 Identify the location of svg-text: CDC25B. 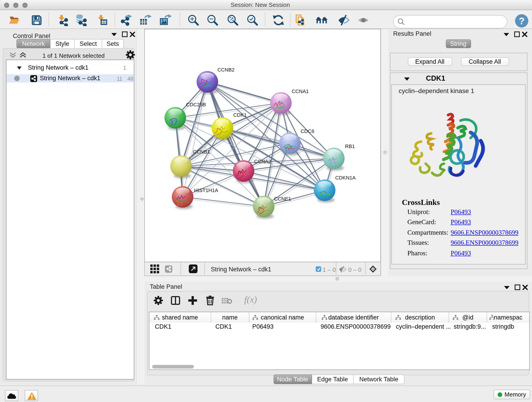
(196, 105).